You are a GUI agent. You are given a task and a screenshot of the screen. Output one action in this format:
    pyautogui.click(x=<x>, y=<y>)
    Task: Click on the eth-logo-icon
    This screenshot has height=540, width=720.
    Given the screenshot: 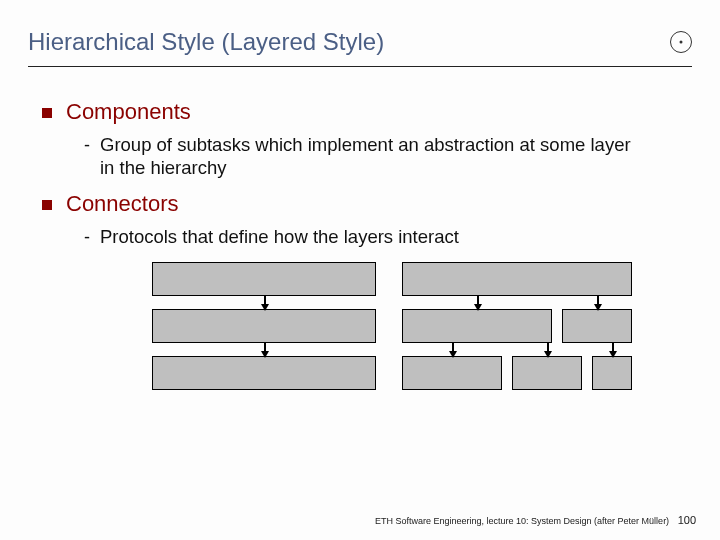 What is the action you would take?
    pyautogui.click(x=681, y=42)
    